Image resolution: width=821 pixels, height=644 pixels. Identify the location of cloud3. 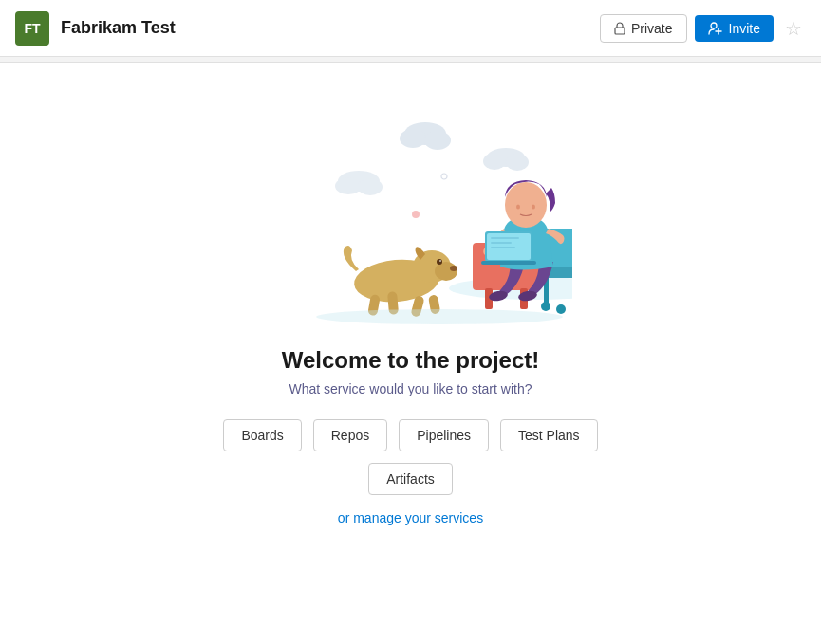
(359, 183).